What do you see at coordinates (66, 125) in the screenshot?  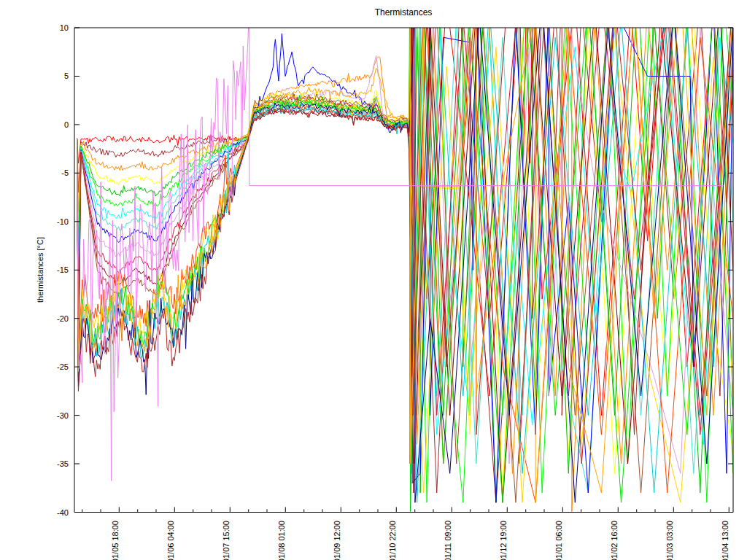 I see `y-tick-label: 0` at bounding box center [66, 125].